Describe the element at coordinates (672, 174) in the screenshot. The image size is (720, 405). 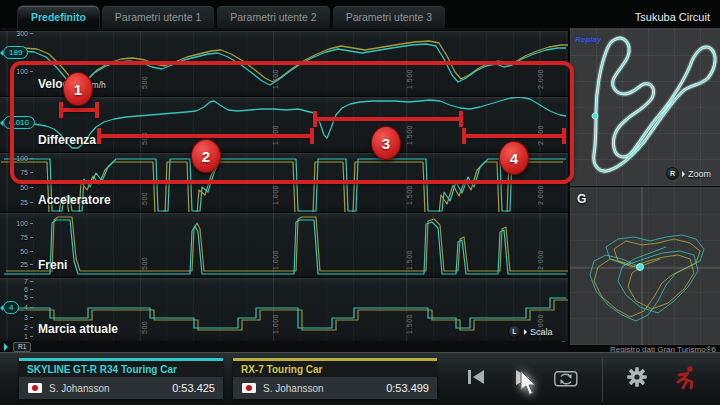
I see `right-stick-icon: R` at that location.